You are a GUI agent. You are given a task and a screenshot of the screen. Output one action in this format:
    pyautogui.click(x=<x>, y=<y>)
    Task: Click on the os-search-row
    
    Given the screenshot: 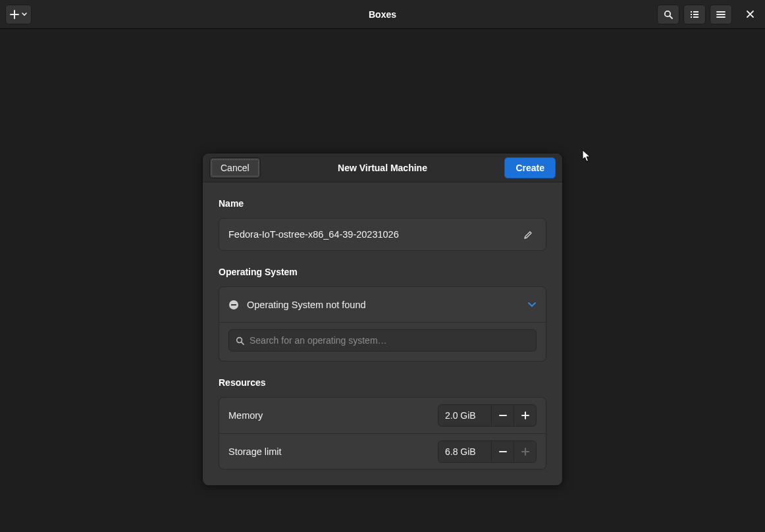 What is the action you would take?
    pyautogui.click(x=382, y=342)
    